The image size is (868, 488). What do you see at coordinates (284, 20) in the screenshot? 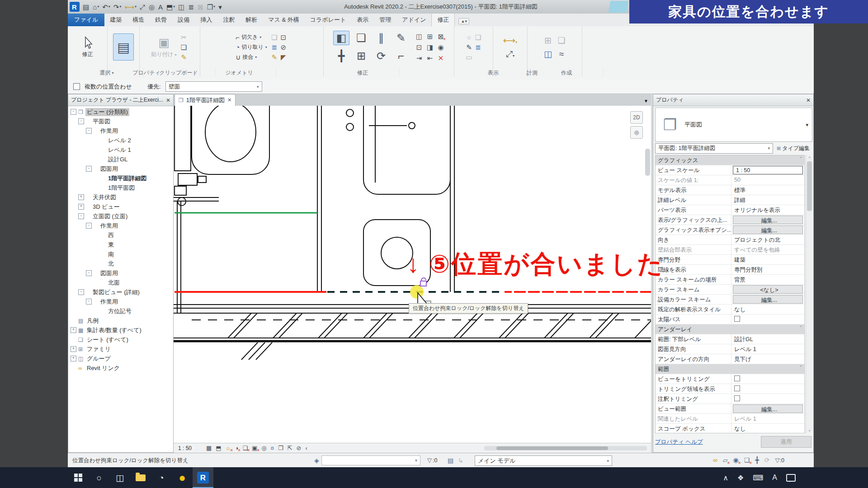
I see `ribbon-tab: マス & 外構` at bounding box center [284, 20].